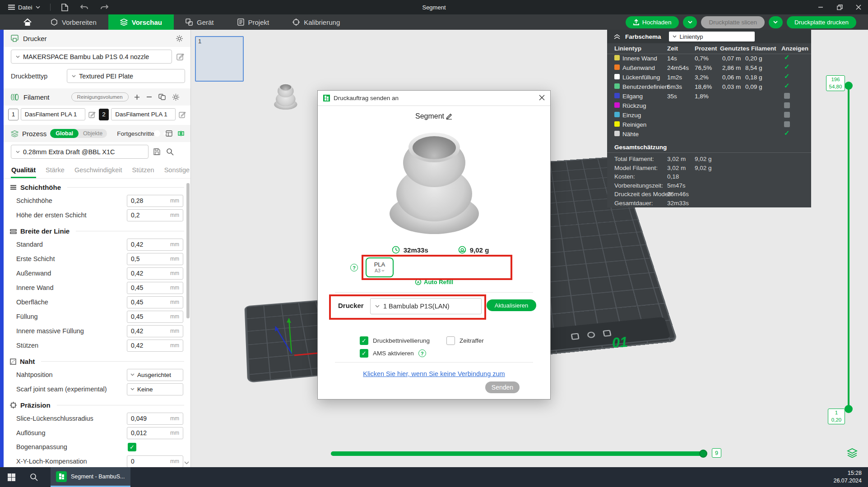 This screenshot has width=868, height=487. Describe the element at coordinates (155, 259) in the screenshot. I see `setting-input: 0,5mm` at that location.